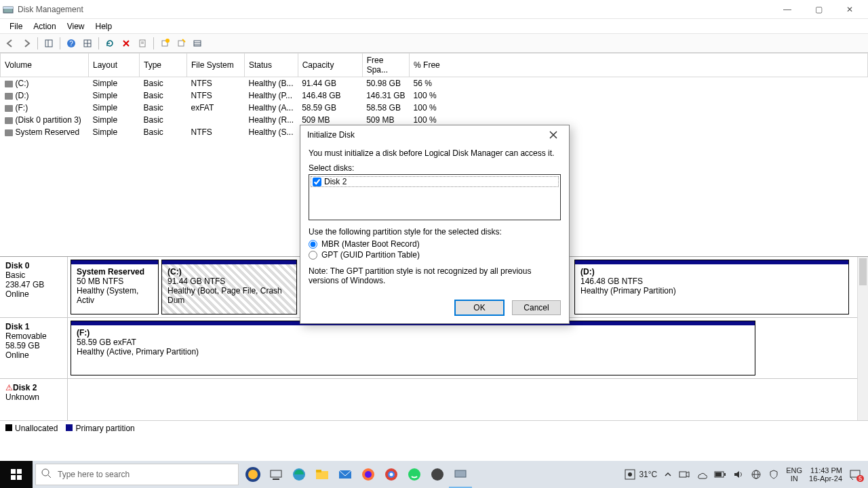 The image size is (868, 488). I want to click on task-view-button, so click(276, 474).